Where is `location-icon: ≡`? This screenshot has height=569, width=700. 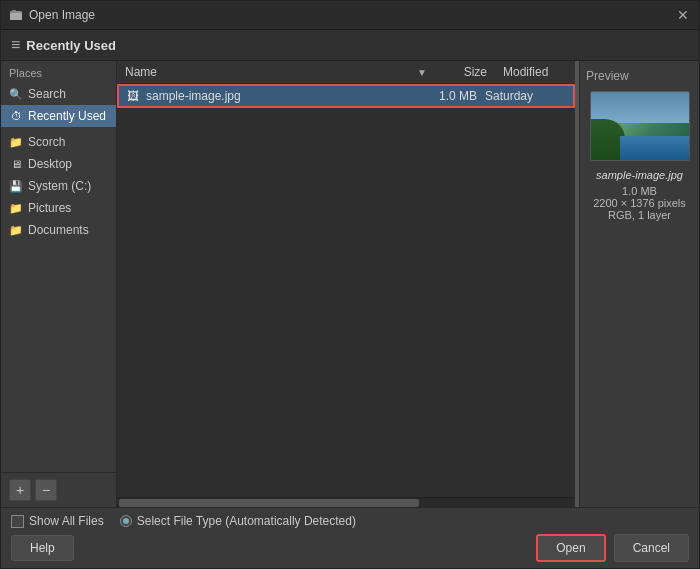
location-icon: ≡ is located at coordinates (16, 45).